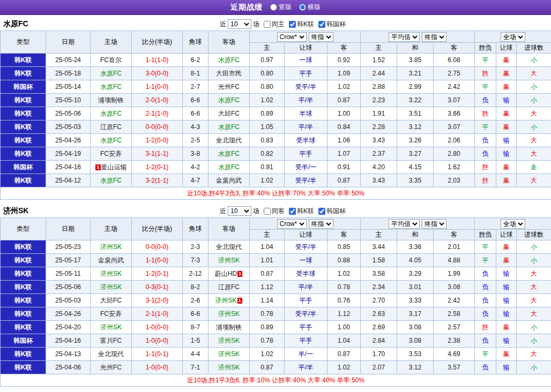 The image size is (551, 392). I want to click on match-score: 1-2(0-1), so click(158, 167).